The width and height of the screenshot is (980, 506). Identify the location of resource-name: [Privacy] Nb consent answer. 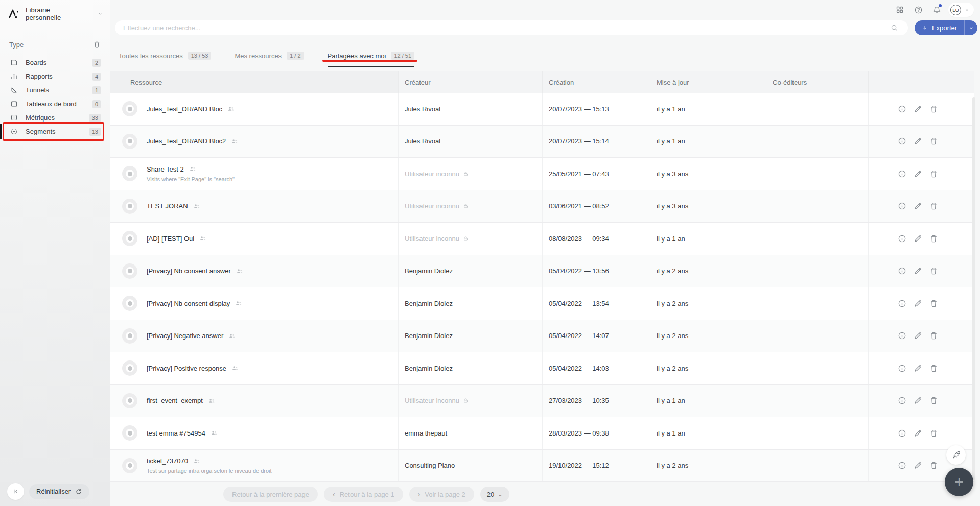
(189, 271).